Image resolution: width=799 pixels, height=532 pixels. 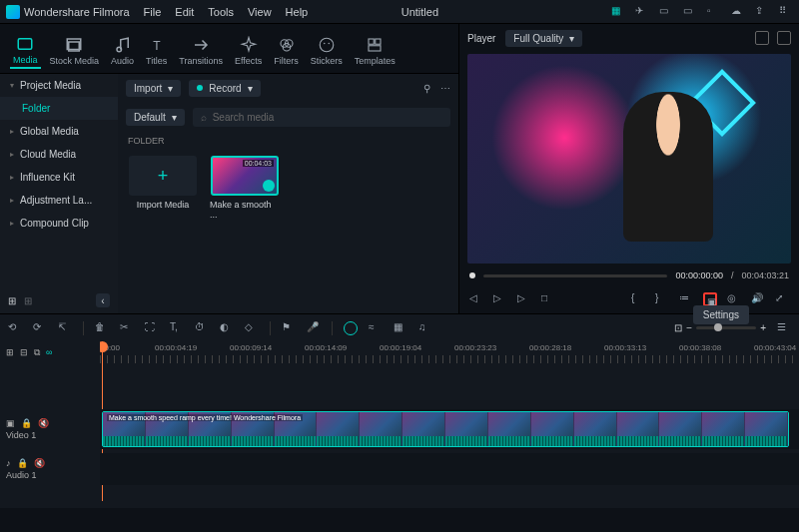 What do you see at coordinates (476, 299) in the screenshot?
I see `prev-frame-button: ◁` at bounding box center [476, 299].